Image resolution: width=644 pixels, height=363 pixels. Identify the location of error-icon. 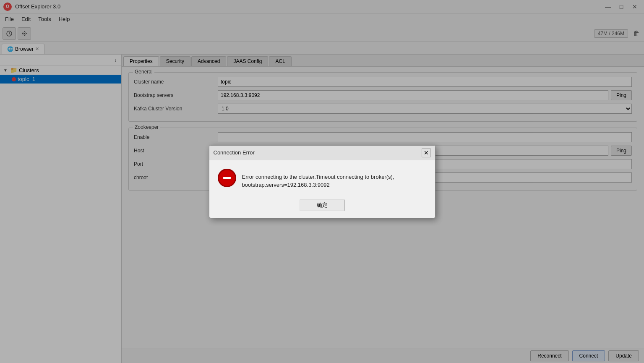
(227, 178).